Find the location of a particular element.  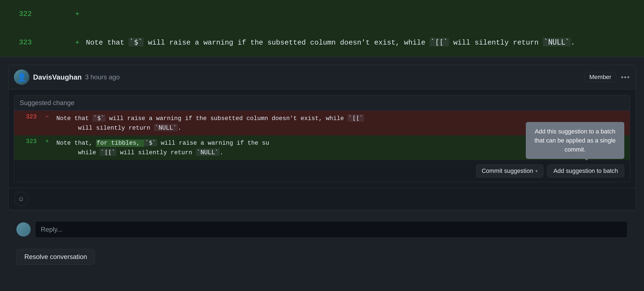

line-num-323: 323 is located at coordinates (19, 42).